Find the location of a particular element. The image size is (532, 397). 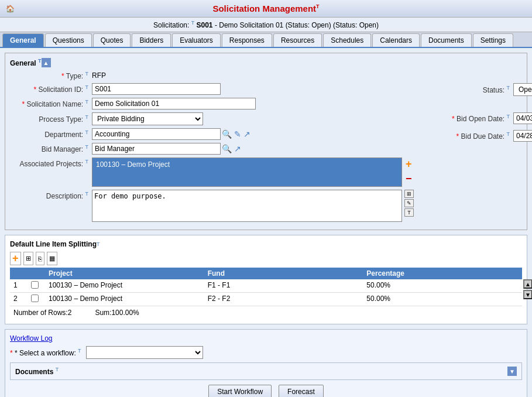

scroll-up-btn: ▲ is located at coordinates (528, 284).